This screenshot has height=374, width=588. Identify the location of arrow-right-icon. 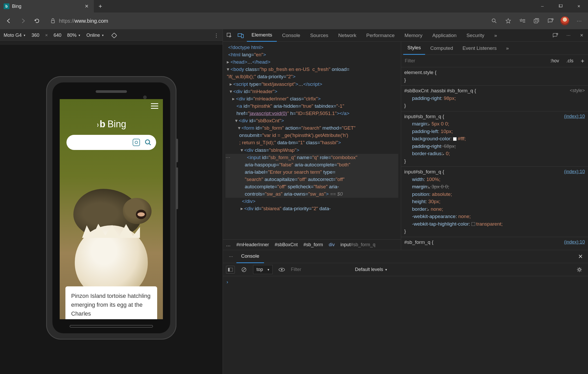
(23, 21).